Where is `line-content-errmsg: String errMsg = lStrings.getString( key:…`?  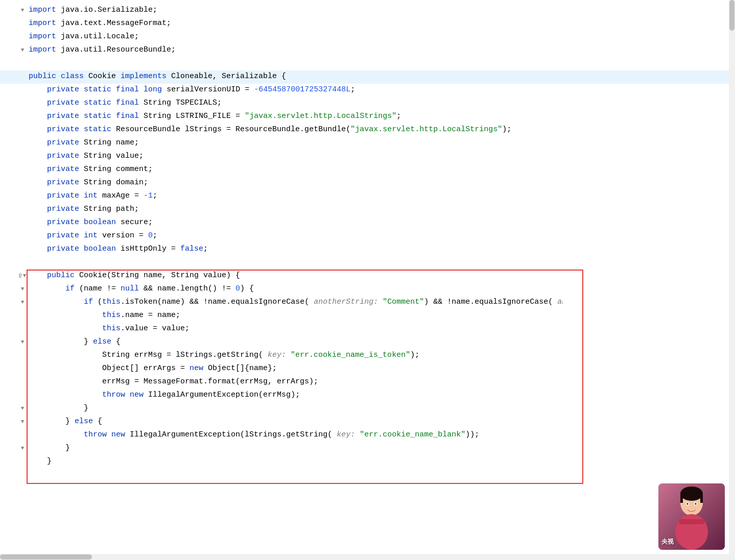
line-content-errmsg: String errMsg = lStrings.getString( key:… is located at coordinates (381, 355).